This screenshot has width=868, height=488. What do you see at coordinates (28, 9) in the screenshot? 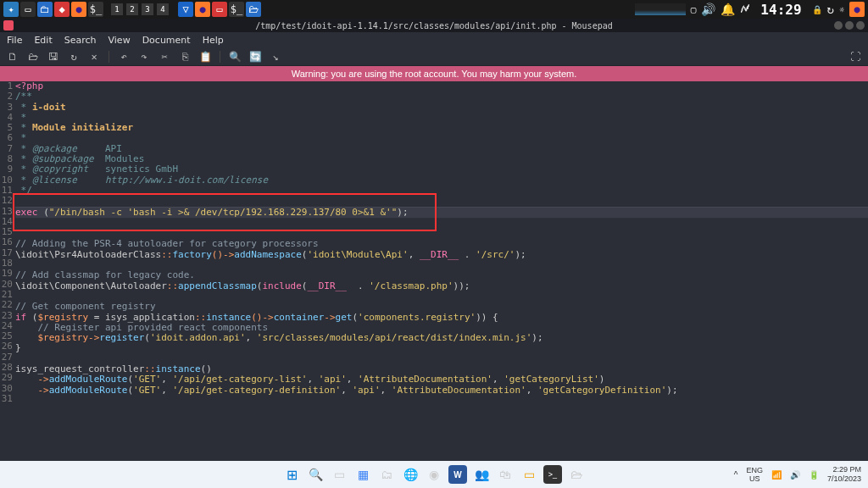
I see `file-manager-icon: ▭` at bounding box center [28, 9].